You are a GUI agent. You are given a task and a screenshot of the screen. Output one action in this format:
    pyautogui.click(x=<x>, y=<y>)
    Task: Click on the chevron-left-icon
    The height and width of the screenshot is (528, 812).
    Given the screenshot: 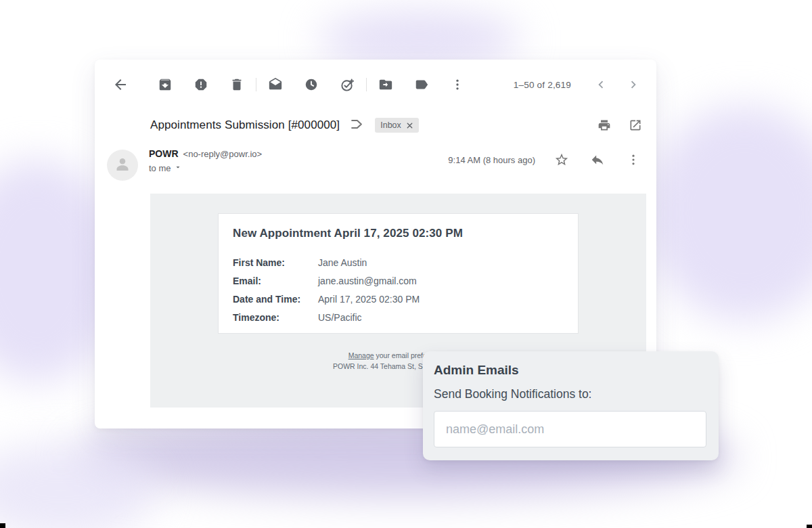 What is the action you would take?
    pyautogui.click(x=601, y=85)
    